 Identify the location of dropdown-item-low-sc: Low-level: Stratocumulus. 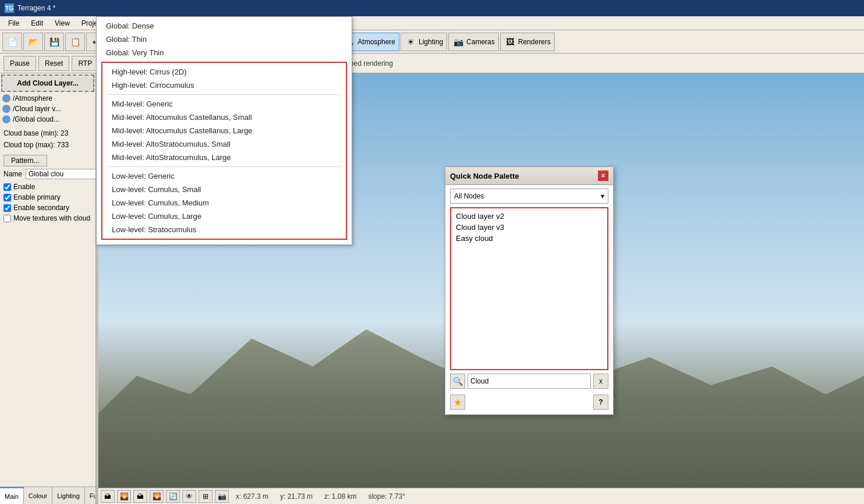
(224, 229).